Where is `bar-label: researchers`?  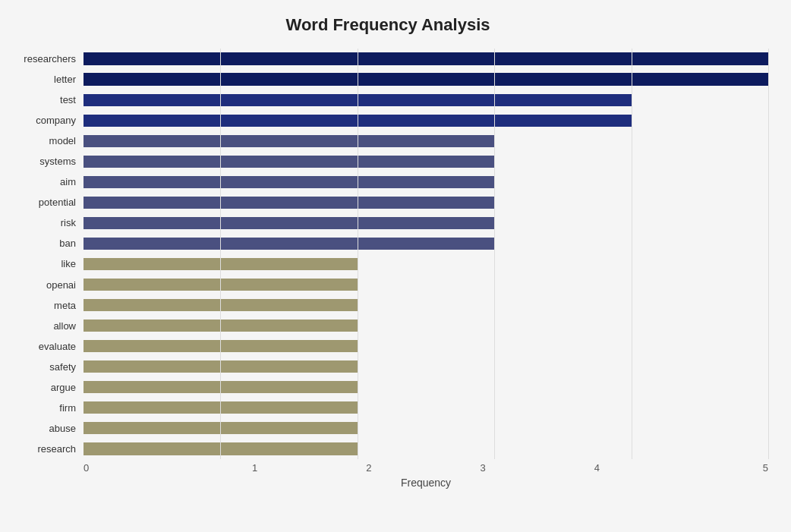 bar-label: researchers is located at coordinates (46, 59).